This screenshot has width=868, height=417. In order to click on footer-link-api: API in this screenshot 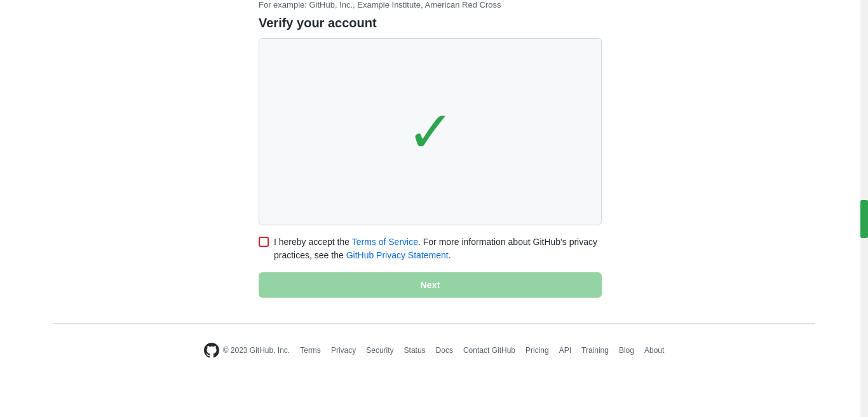, I will do `click(566, 350)`.